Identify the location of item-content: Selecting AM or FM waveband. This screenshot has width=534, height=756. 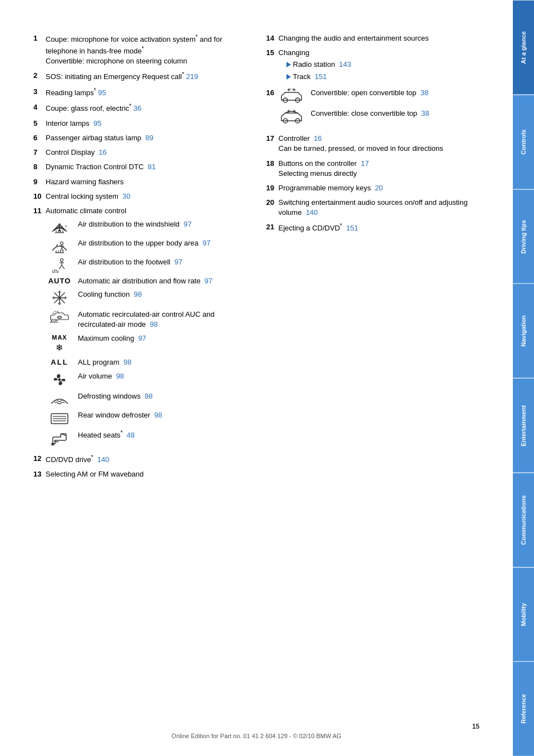
(148, 474).